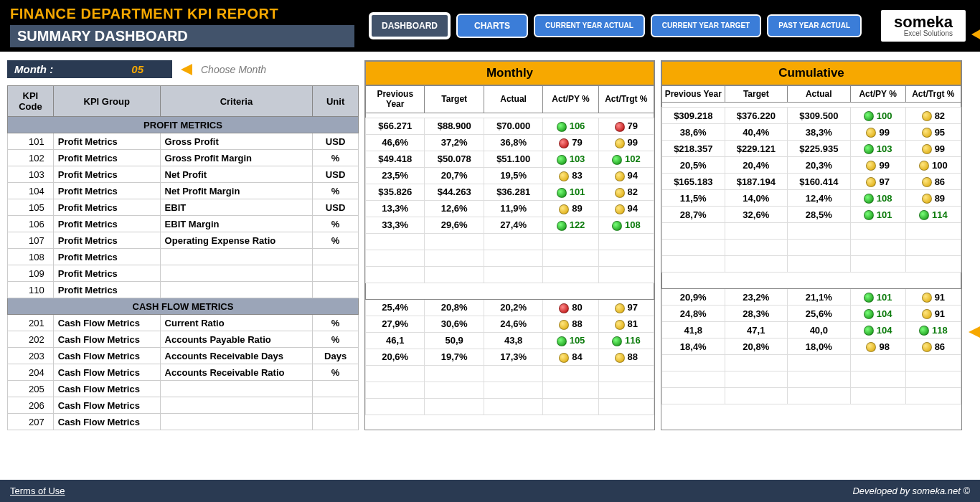  What do you see at coordinates (706, 26) in the screenshot?
I see `nav-cy-target-button: CURRENT YEAR TARGET` at bounding box center [706, 26].